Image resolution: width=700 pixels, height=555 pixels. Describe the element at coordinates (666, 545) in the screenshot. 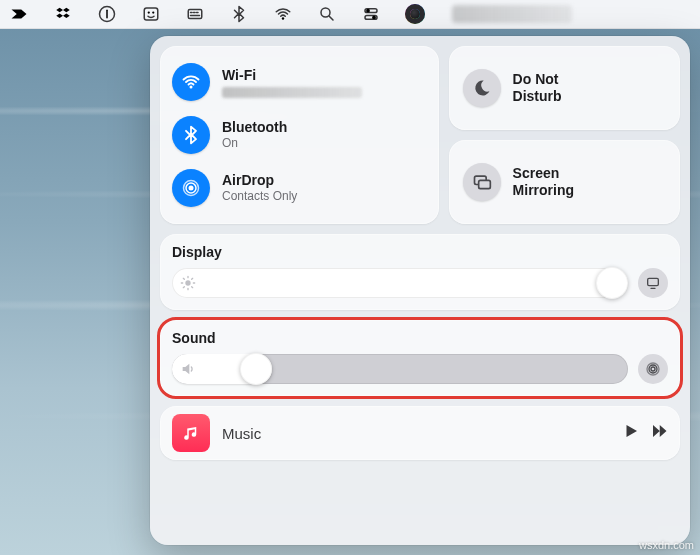

I see `watermark: wsxdn.com` at that location.